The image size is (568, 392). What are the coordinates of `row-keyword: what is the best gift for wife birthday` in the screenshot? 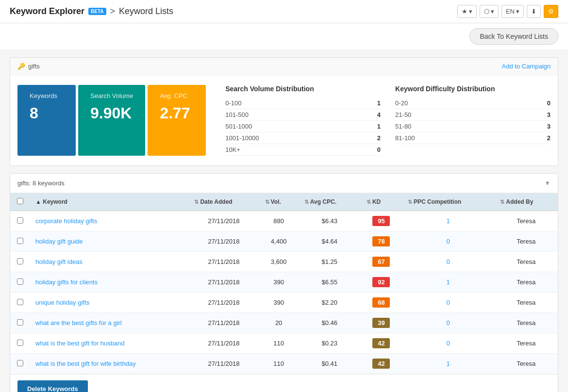 It's located at (109, 364).